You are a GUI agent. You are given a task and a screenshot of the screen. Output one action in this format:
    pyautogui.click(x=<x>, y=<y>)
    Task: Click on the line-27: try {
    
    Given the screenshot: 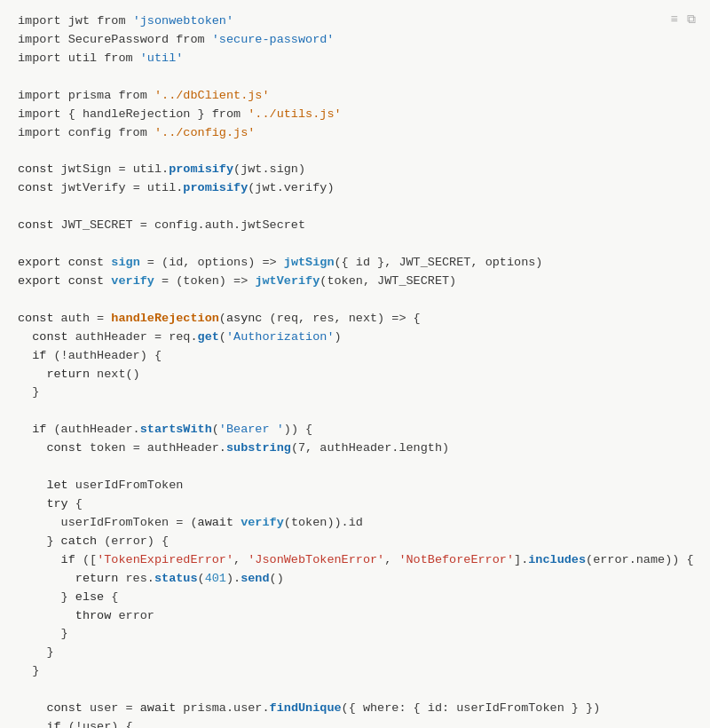 What is the action you would take?
    pyautogui.click(x=335, y=504)
    